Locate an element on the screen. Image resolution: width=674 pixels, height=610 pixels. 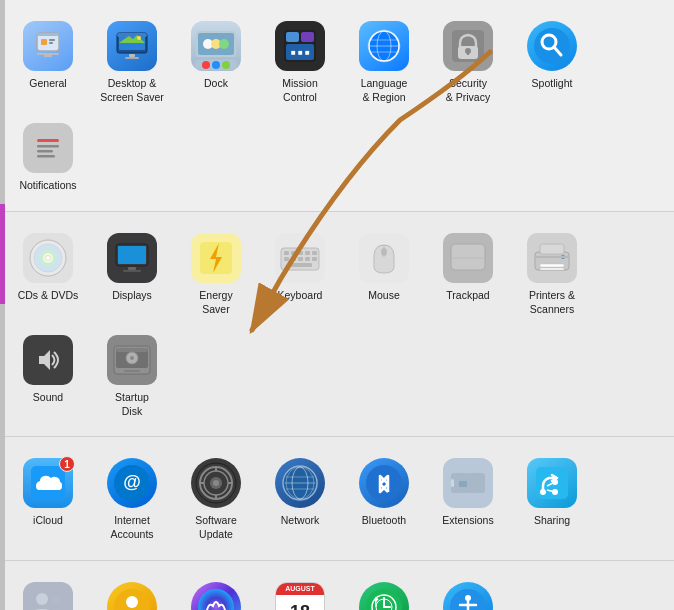
item-date: AUGUST 18 Date & Time is located at coordinates (300, 592).